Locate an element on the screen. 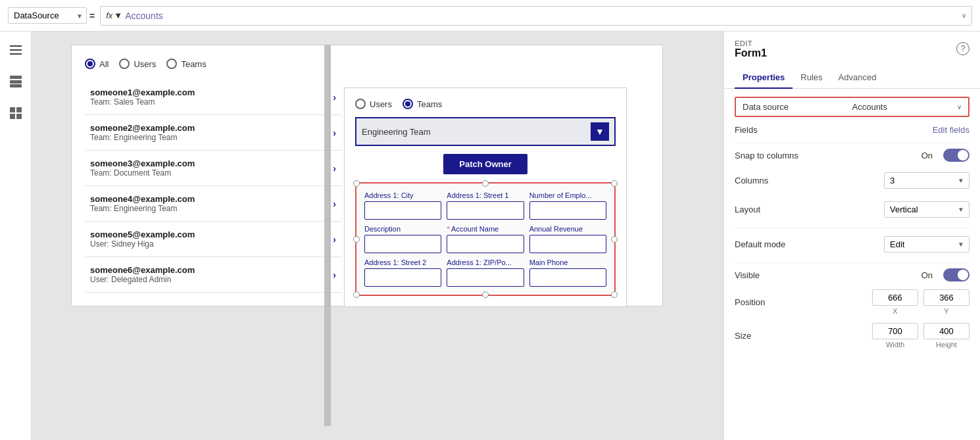 This screenshot has width=980, height=440. form-field-account-name-input is located at coordinates (485, 244).